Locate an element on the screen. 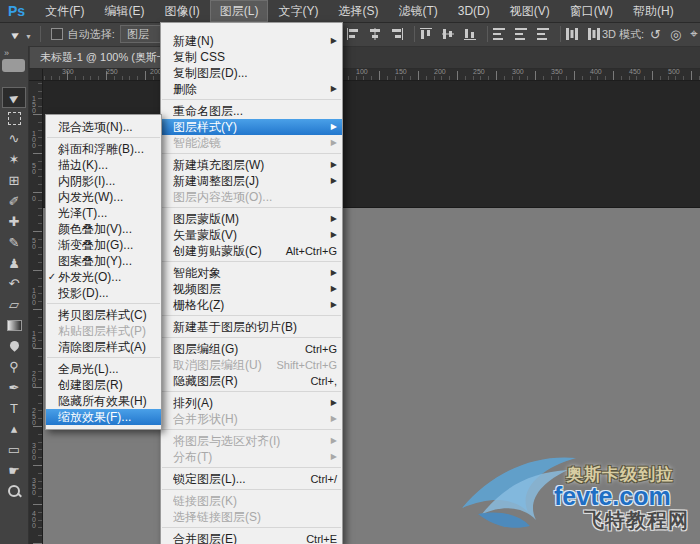 The image size is (700, 544). menu-item: 重命名图层... is located at coordinates (252, 111).